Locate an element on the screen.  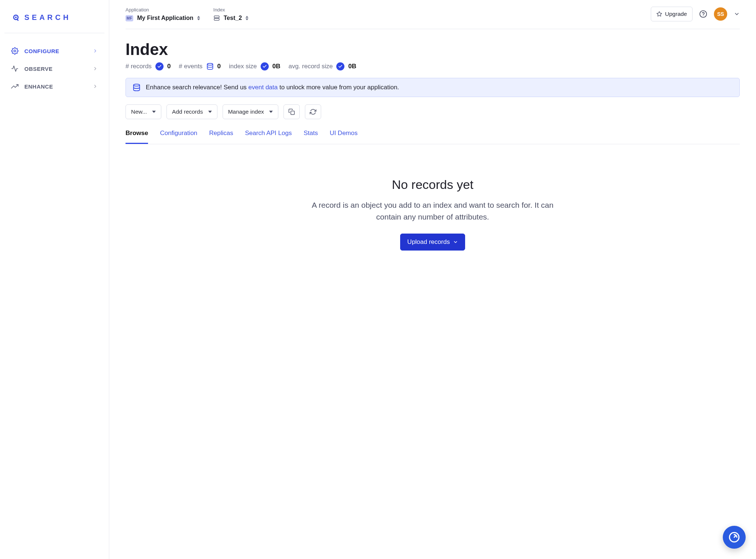
tab-stats: Stats is located at coordinates (311, 135).